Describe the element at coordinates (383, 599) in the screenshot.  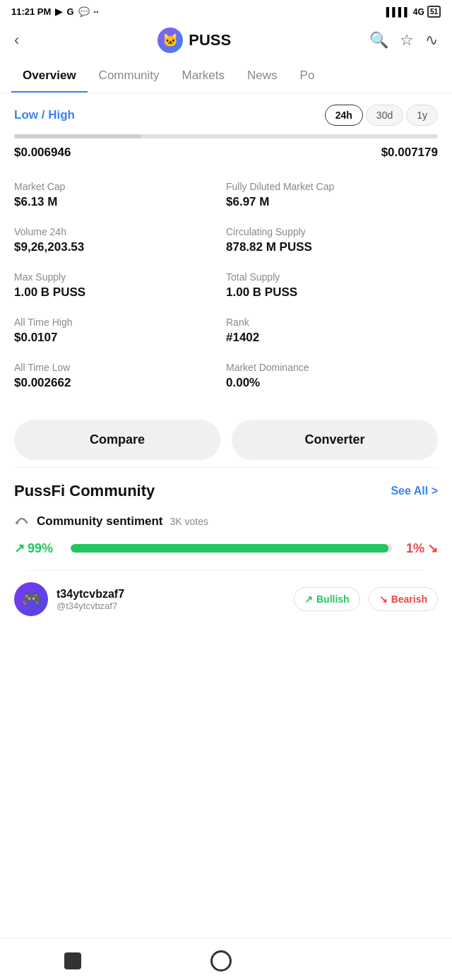
I see `bearish-arrow-icon: ↘` at that location.